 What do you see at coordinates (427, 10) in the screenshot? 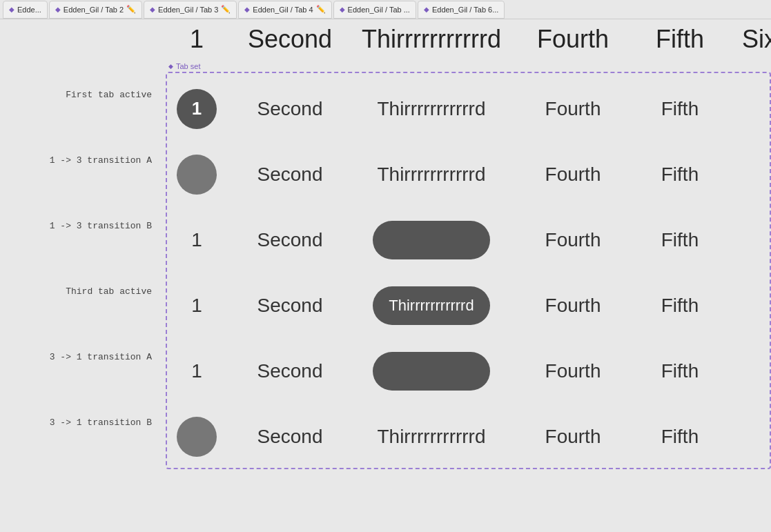
I see `diamond-icon-6: ◆` at bounding box center [427, 10].